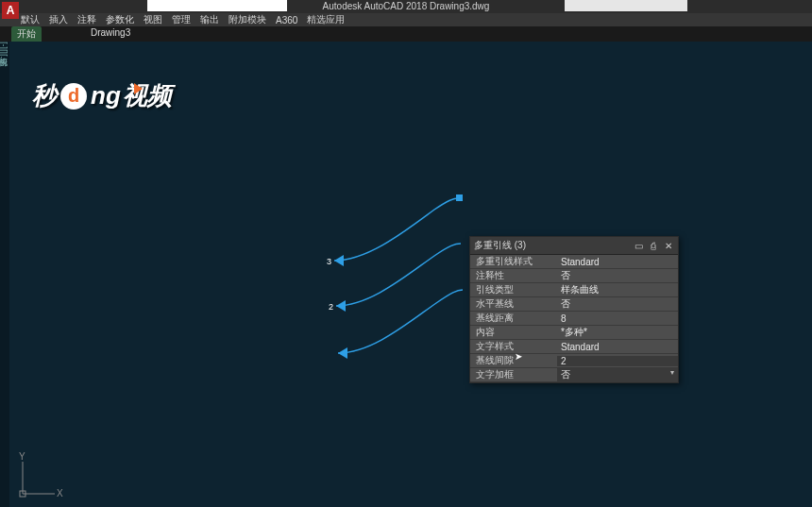 The height and width of the screenshot is (507, 812). Describe the element at coordinates (574, 347) in the screenshot. I see `property-row: 文字样式Standard` at that location.